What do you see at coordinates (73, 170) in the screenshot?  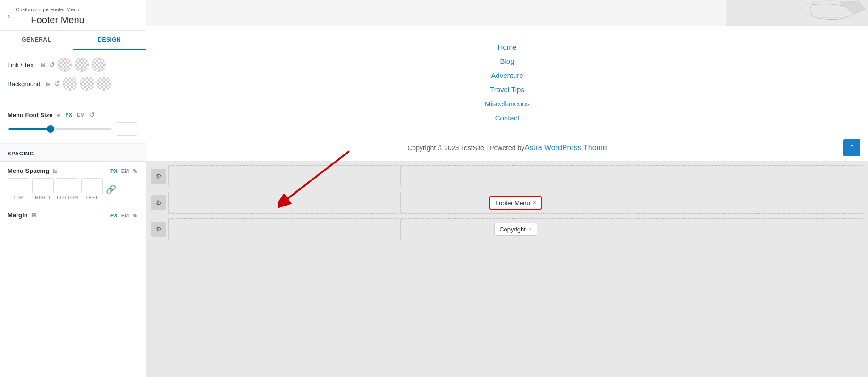 I see `menu-spacing-label-row: Menu Spacing 🖥 PX EM %` at bounding box center [73, 170].